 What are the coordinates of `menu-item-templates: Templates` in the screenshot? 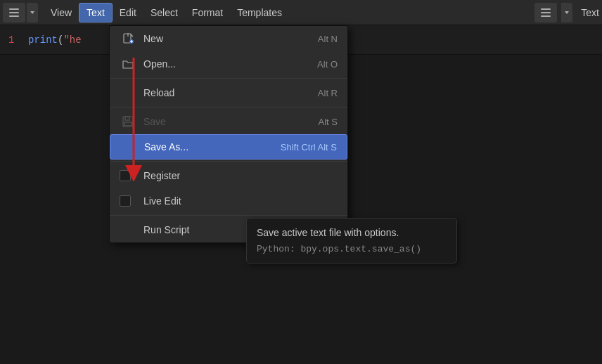 It's located at (260, 13).